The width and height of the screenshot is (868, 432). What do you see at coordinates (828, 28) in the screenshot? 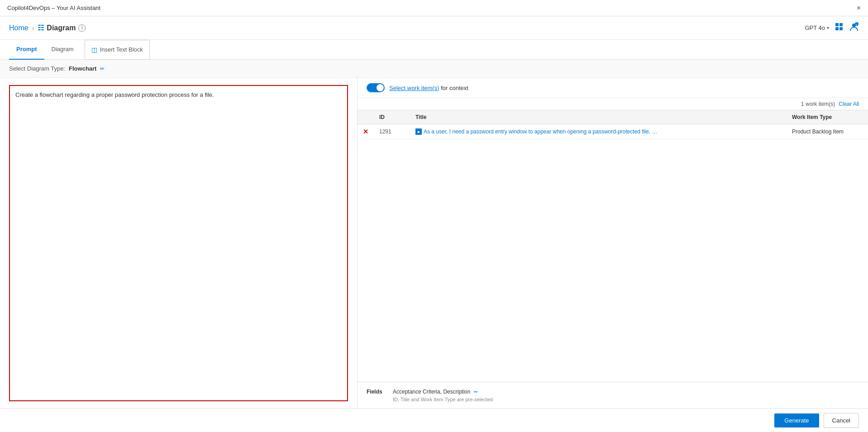
I see `chevron-down-icon: ▾` at bounding box center [828, 28].